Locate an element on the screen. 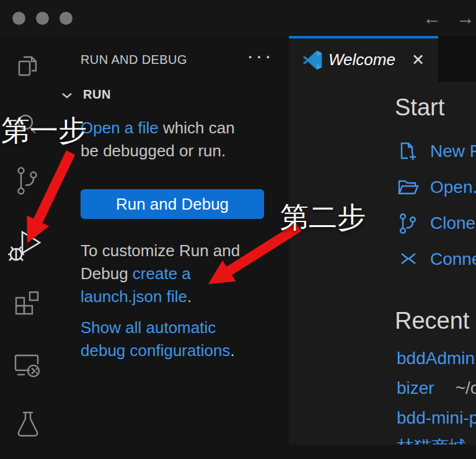  tab-title: Welcome is located at coordinates (362, 60).